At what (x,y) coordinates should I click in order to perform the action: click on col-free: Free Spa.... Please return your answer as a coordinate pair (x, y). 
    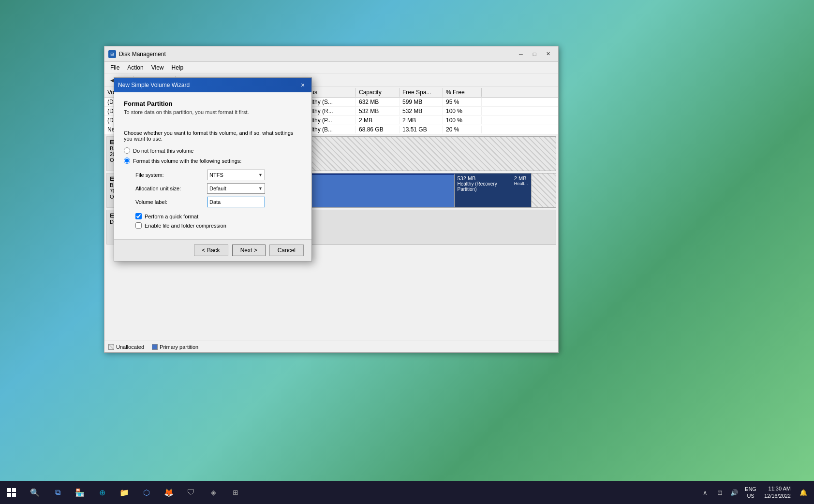
    Looking at the image, I should click on (421, 92).